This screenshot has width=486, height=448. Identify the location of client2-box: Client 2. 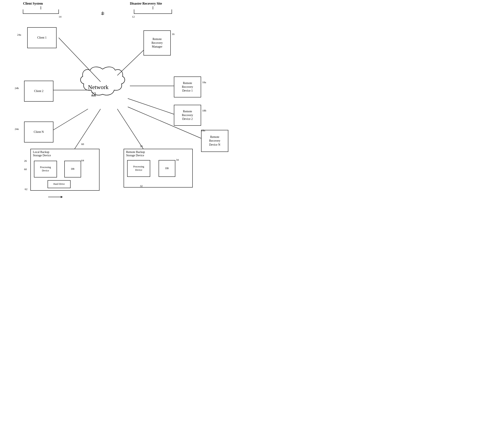
(39, 91).